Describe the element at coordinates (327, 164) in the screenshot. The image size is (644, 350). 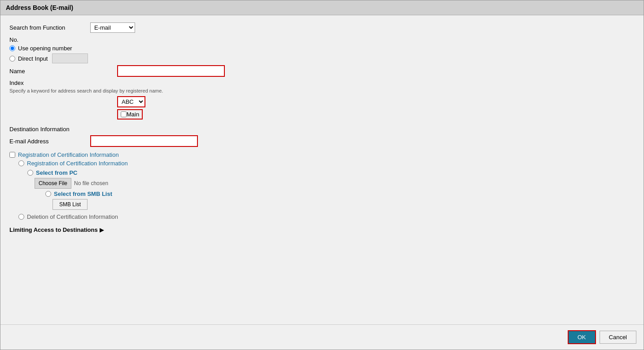
I see `cert-registration-radio-row: Registration of Certification Informatio…` at that location.